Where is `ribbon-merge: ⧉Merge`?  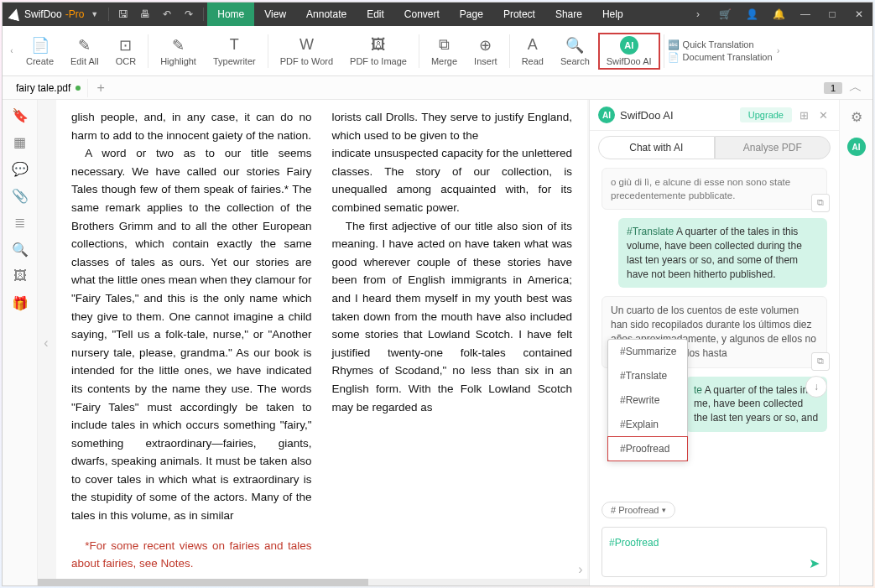 ribbon-merge: ⧉Merge is located at coordinates (445, 51).